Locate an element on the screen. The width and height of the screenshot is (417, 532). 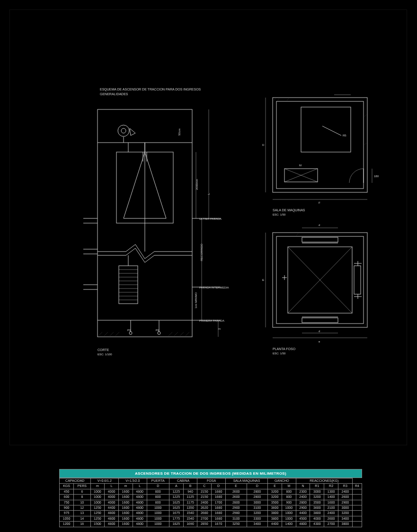
table-cell: 3600 is located at coordinates (317, 508).